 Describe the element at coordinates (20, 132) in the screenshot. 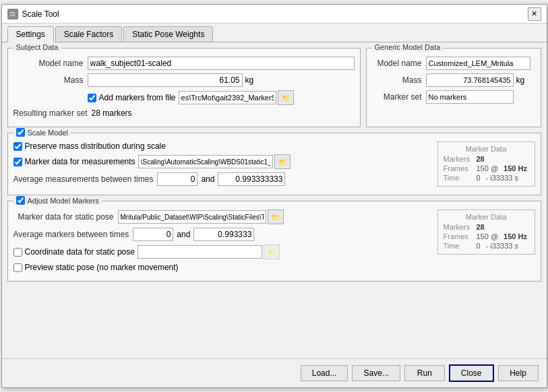

I see `scale-model-checkbox` at that location.